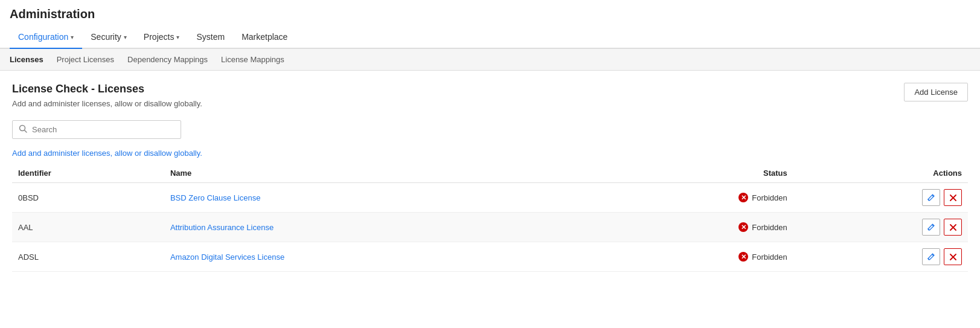  What do you see at coordinates (490, 153) in the screenshot?
I see `table-description: Add and administer licenses, allow or di…` at bounding box center [490, 153].